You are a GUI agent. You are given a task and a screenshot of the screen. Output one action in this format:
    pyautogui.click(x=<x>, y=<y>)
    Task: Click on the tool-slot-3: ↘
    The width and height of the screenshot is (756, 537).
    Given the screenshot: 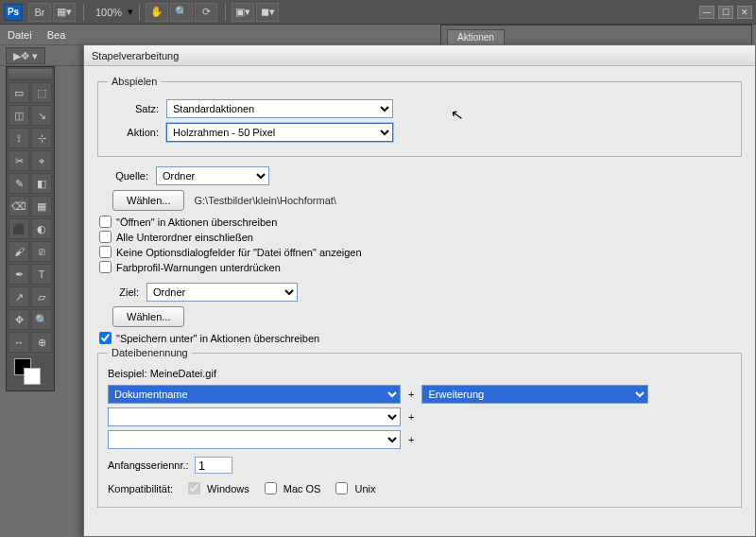 What is the action you would take?
    pyautogui.click(x=42, y=115)
    